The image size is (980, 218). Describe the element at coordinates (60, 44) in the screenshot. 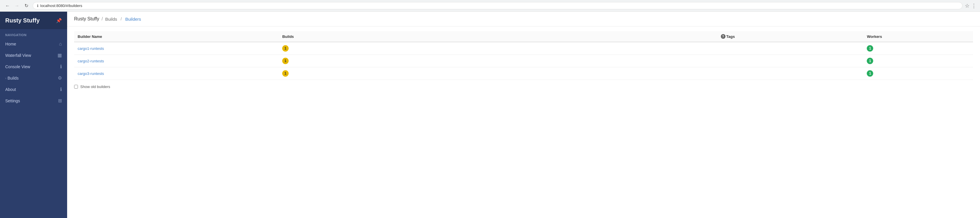

I see `home-icon: ⌂` at that location.